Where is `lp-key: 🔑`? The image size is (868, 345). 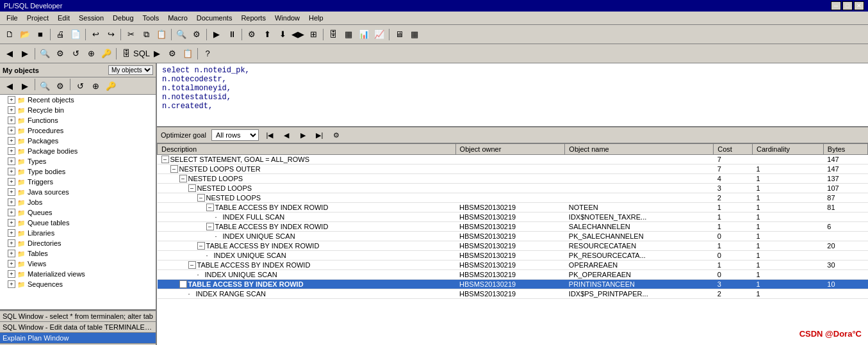 lp-key: 🔑 is located at coordinates (111, 86).